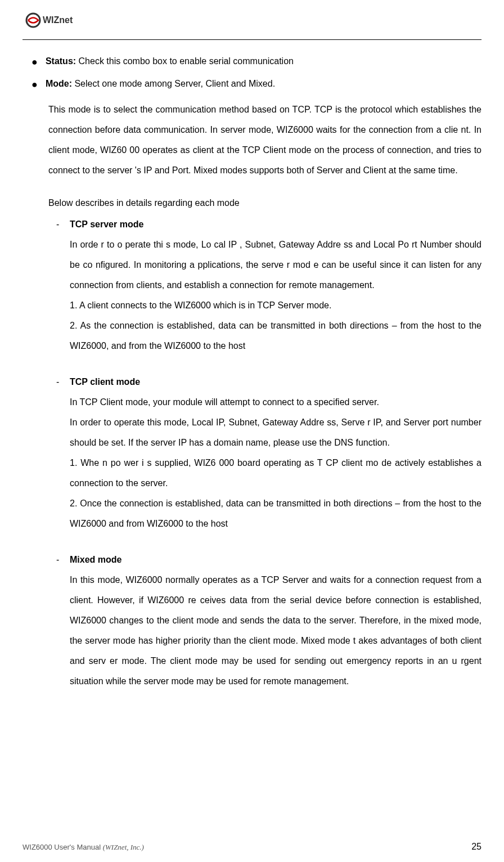 This screenshot has height=862, width=504. Describe the element at coordinates (252, 39) in the screenshot. I see `header-divider` at that location.